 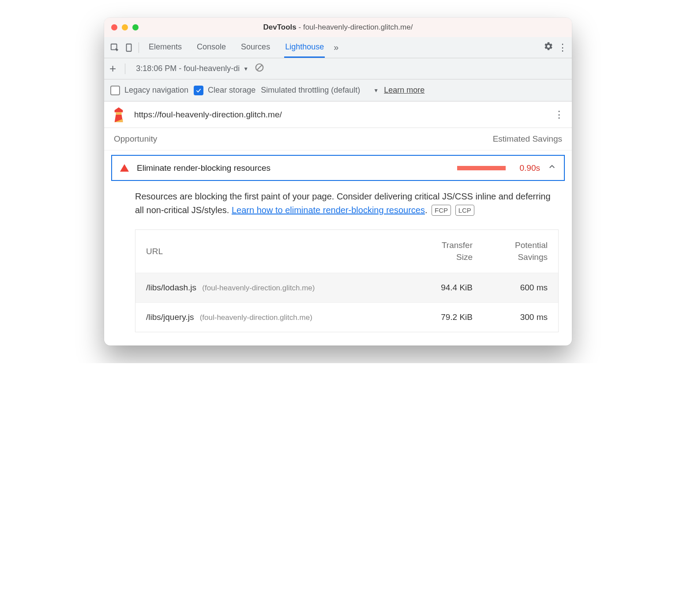 What do you see at coordinates (347, 252) in the screenshot?
I see `table-header-row: URL Transfer Size Potential Savings` at bounding box center [347, 252].